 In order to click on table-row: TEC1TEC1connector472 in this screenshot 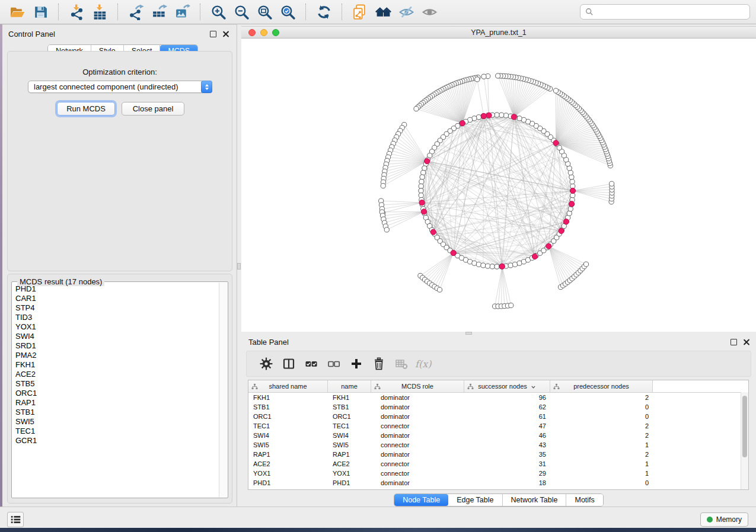, I will do `click(498, 426)`.